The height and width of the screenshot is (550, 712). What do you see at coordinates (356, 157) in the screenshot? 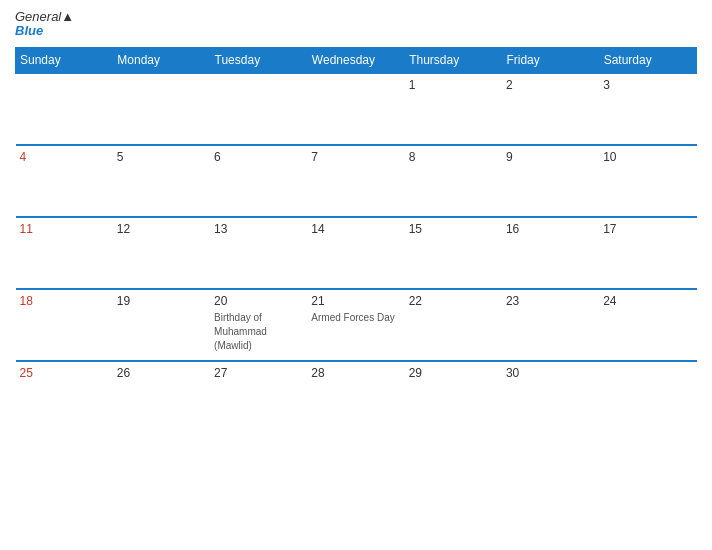
I see `day-number: 7` at bounding box center [356, 157].